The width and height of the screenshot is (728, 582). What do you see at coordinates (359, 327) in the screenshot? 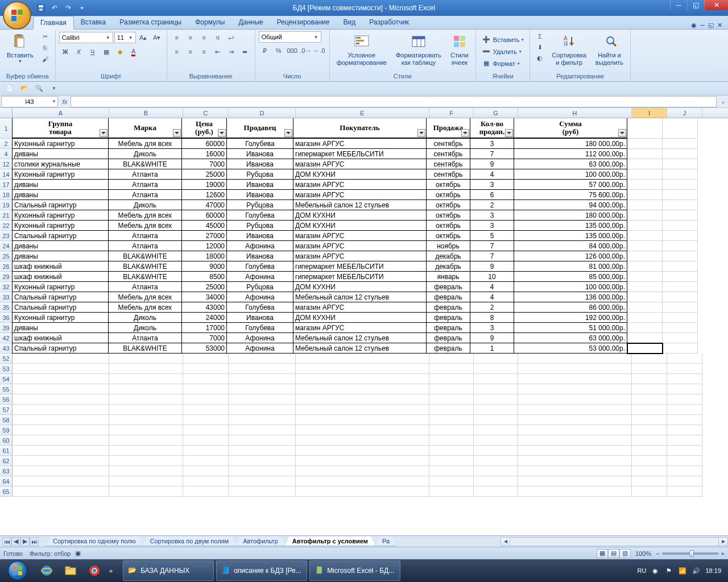
I see `table-cell: магазин АРГУС` at bounding box center [359, 327].